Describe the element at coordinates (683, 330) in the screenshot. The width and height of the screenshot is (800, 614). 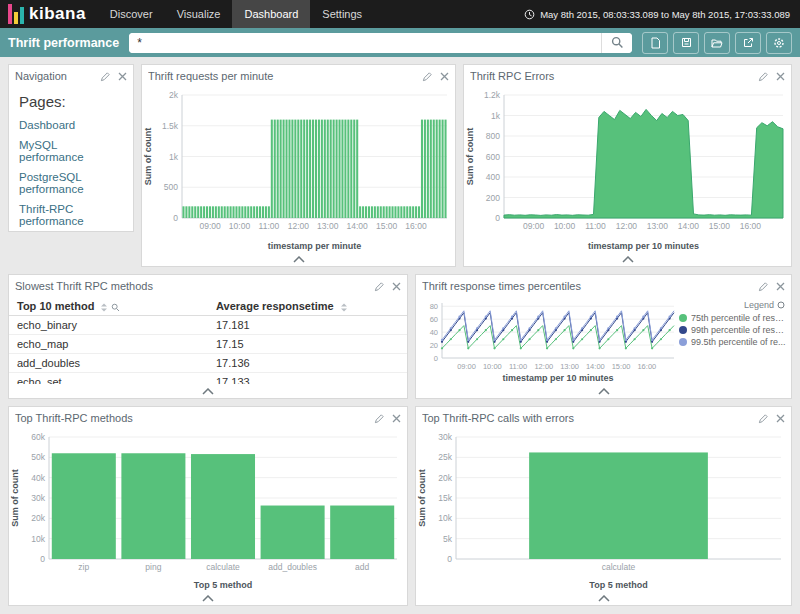
I see `legend-dot` at that location.